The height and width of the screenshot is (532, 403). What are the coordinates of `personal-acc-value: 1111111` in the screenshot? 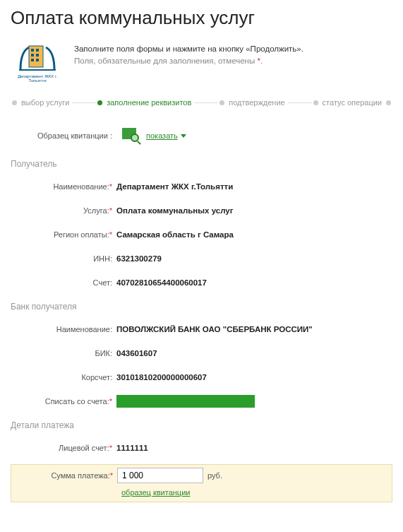 It's located at (133, 448).